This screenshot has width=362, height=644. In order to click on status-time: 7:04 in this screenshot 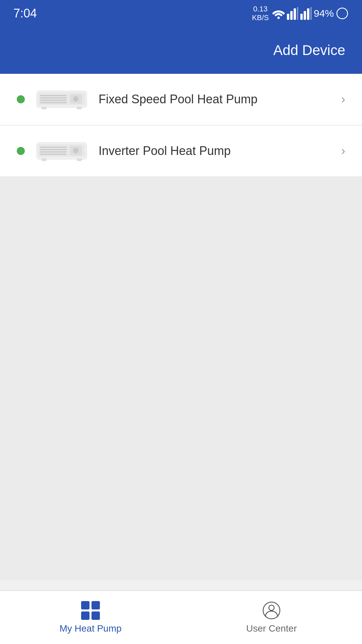, I will do `click(25, 13)`.